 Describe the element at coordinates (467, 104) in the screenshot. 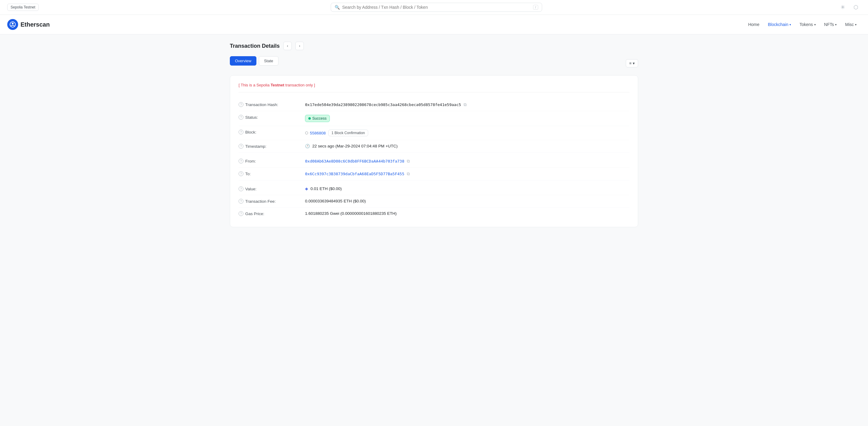

I see `tx-hash-value: 0x17ede504e39da2389802208678cecb985c3aa4…` at that location.